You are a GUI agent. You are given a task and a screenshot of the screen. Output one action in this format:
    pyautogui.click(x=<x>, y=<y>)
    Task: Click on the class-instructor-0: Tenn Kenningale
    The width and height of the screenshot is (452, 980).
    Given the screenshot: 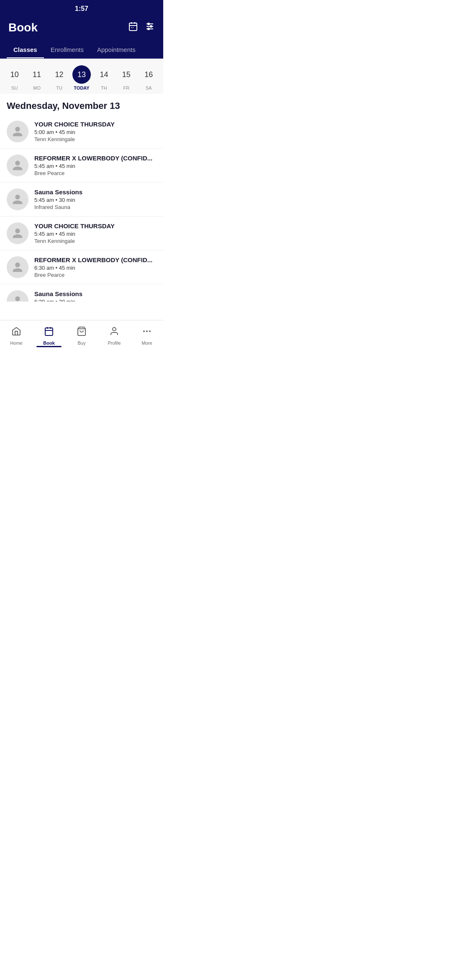 What is the action you would take?
    pyautogui.click(x=95, y=139)
    